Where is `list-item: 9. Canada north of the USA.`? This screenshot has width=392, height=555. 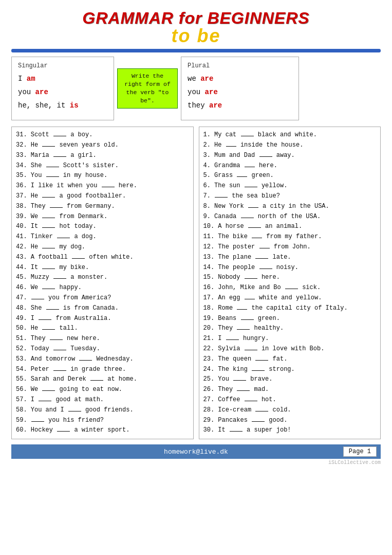
list-item: 9. Canada north of the USA. is located at coordinates (290, 217).